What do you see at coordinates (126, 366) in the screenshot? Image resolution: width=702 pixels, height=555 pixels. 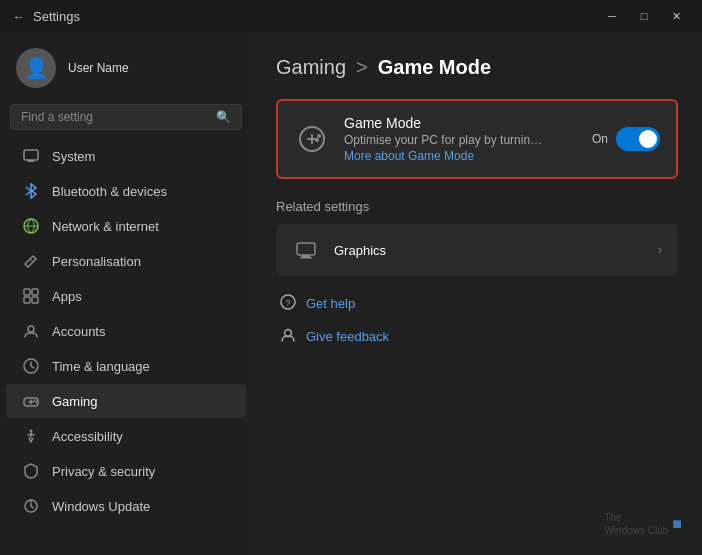 I see `sidebar-item-time: Time & language` at bounding box center [126, 366].